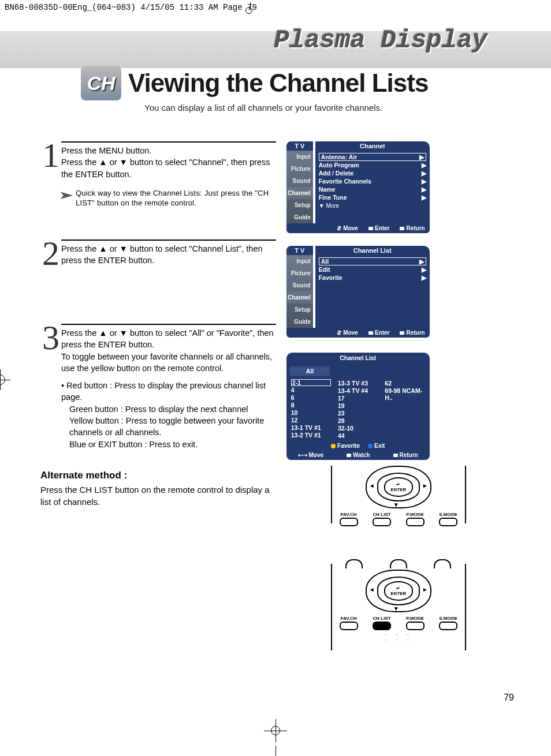 Image resolution: width=551 pixels, height=756 pixels. What do you see at coordinates (169, 151) in the screenshot?
I see `step-text: Press the MENU button.` at bounding box center [169, 151].